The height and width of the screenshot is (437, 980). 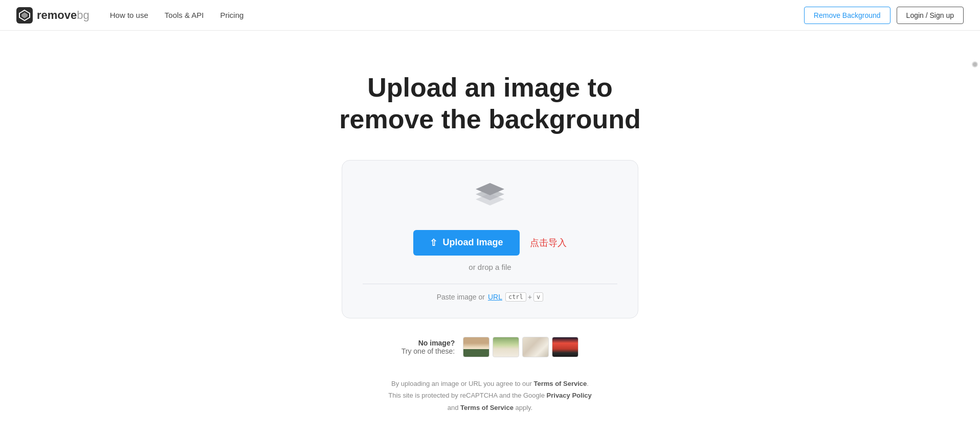 I want to click on header-left: removebg How to use Tools & API Pricing, so click(x=130, y=15).